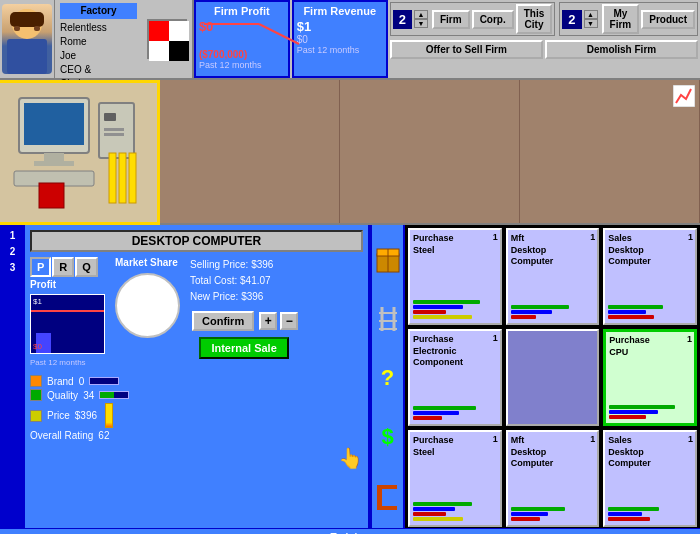 The width and height of the screenshot is (700, 534). Describe the element at coordinates (242, 39) in the screenshot. I see `firm-profit-panel: Firm Profit $0 ($700,000) Past 12 months` at that location.